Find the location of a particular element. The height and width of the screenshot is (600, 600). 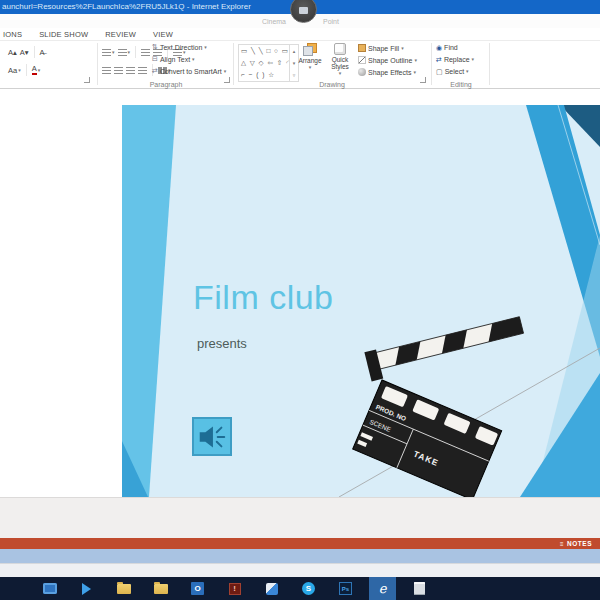

taskbar-icon-skype: S is located at coordinates (308, 588).